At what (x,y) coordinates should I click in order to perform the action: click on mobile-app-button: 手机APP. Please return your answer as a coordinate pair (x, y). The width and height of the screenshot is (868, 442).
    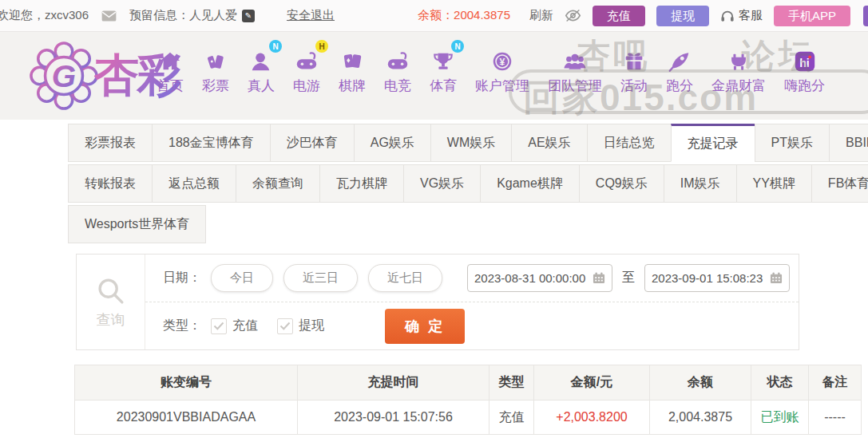
    Looking at the image, I should click on (812, 16).